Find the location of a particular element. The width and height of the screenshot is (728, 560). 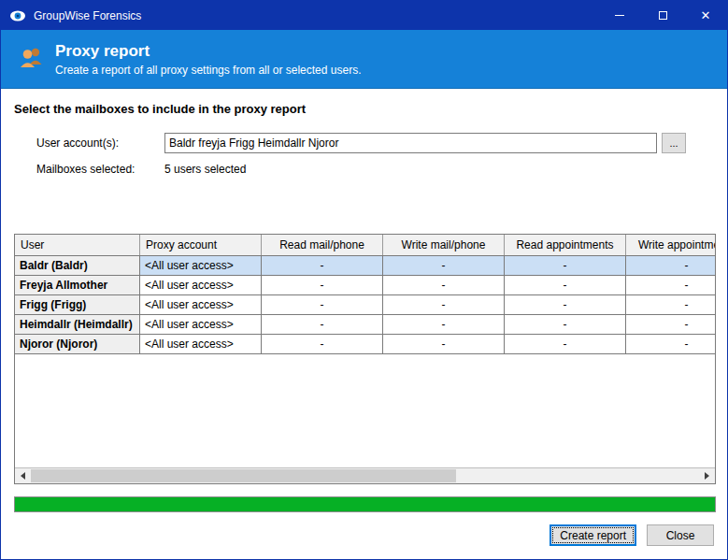

column-header-write-appointments: Write appointments is located at coordinates (671, 245).